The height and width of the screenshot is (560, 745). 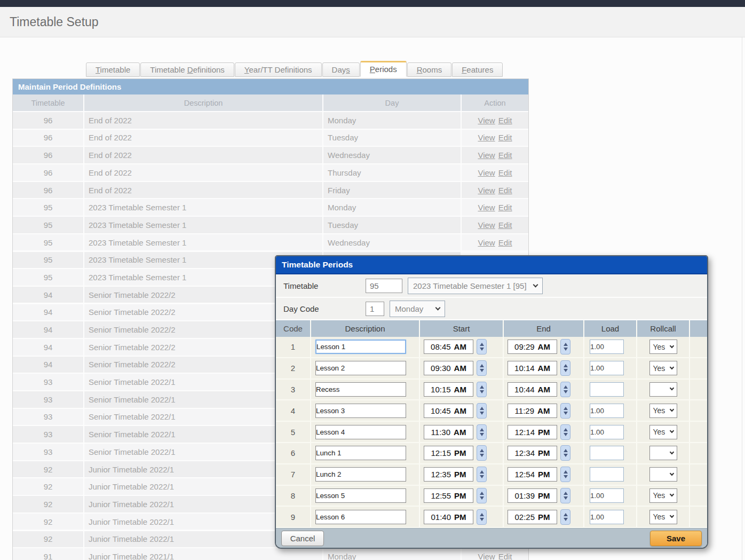 I want to click on tab-days: Days, so click(x=341, y=69).